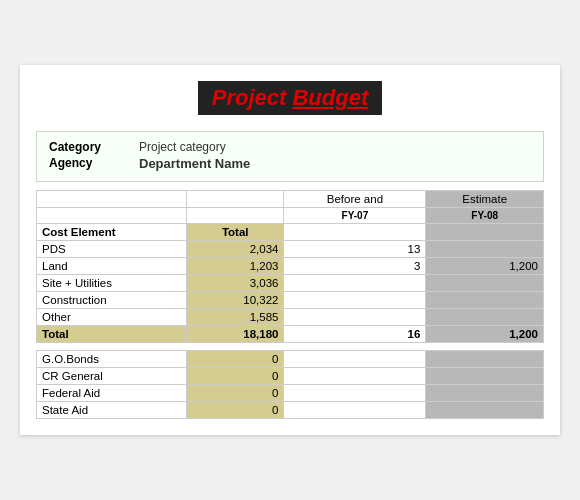  What do you see at coordinates (290, 284) in the screenshot?
I see `table-row: Site + Utilities 3,036` at bounding box center [290, 284].